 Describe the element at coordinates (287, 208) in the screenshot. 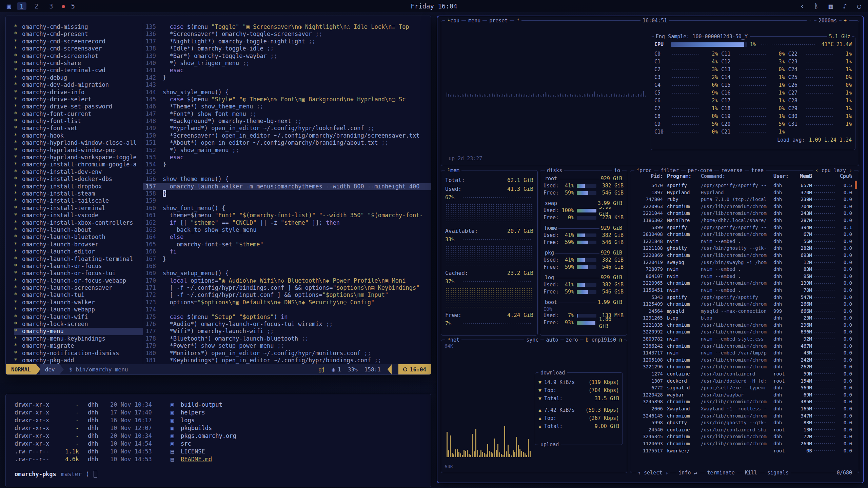

I see `code-line: 160show_font_menu() {` at that location.